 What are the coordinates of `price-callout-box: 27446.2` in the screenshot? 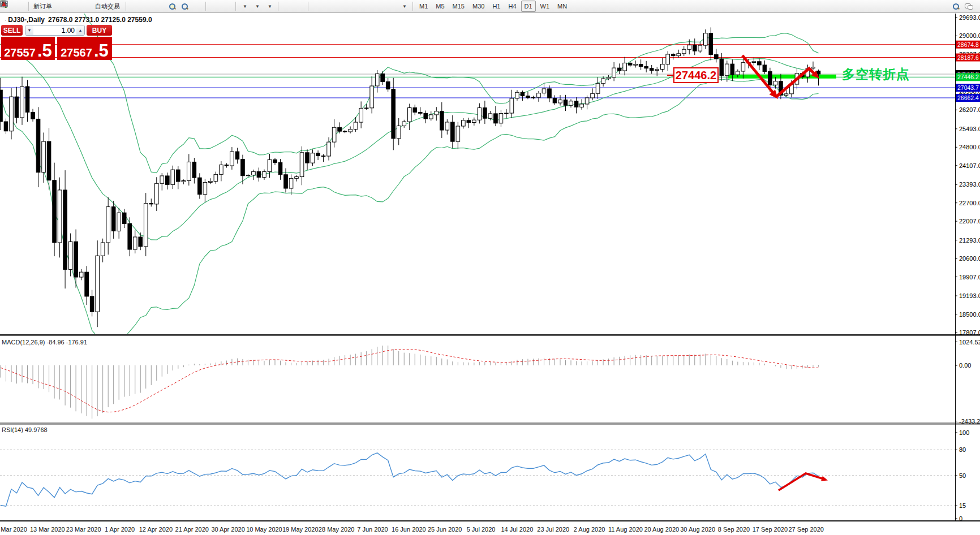 It's located at (696, 75).